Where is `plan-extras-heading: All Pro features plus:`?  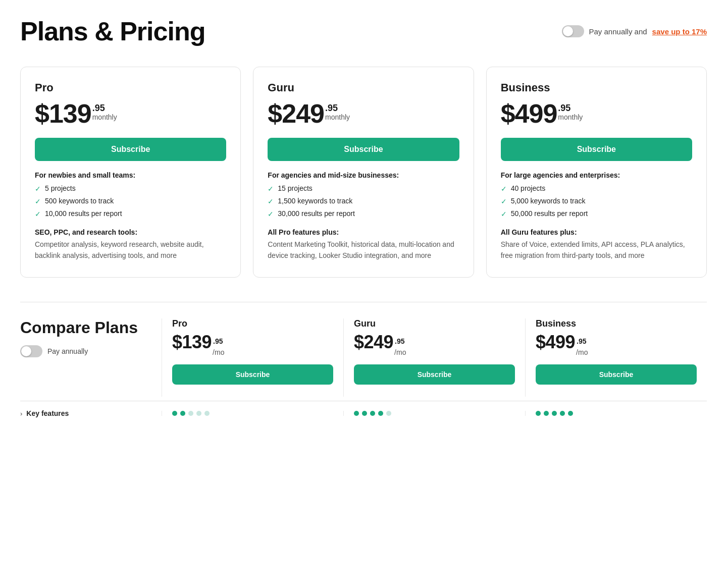
plan-extras-heading: All Pro features plus: is located at coordinates (364, 232).